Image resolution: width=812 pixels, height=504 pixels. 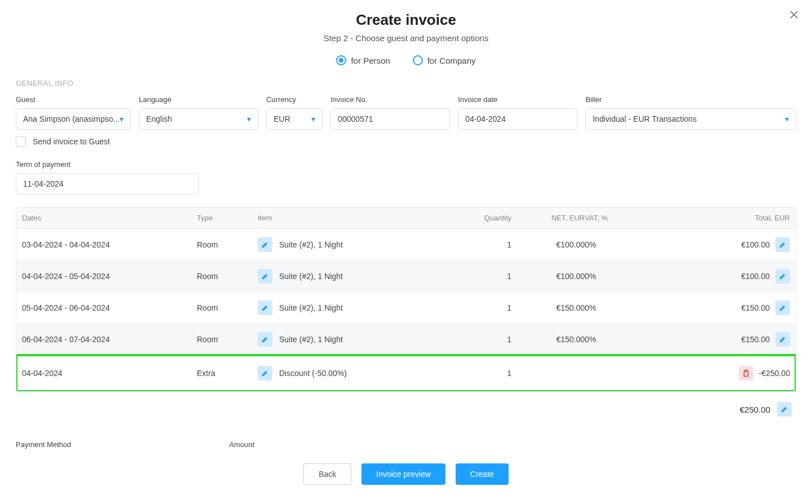 I want to click on guest-label: Guest, so click(x=73, y=99).